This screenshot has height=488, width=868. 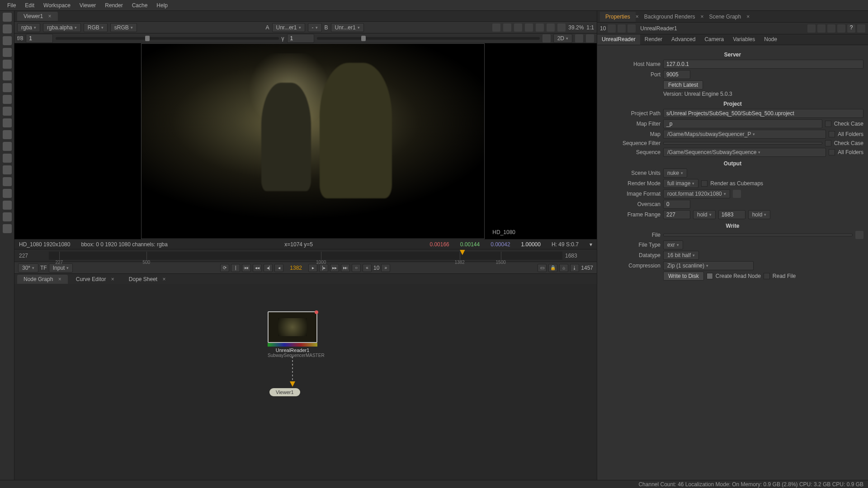 I want to click on fstop-slider, so click(x=167, y=38).